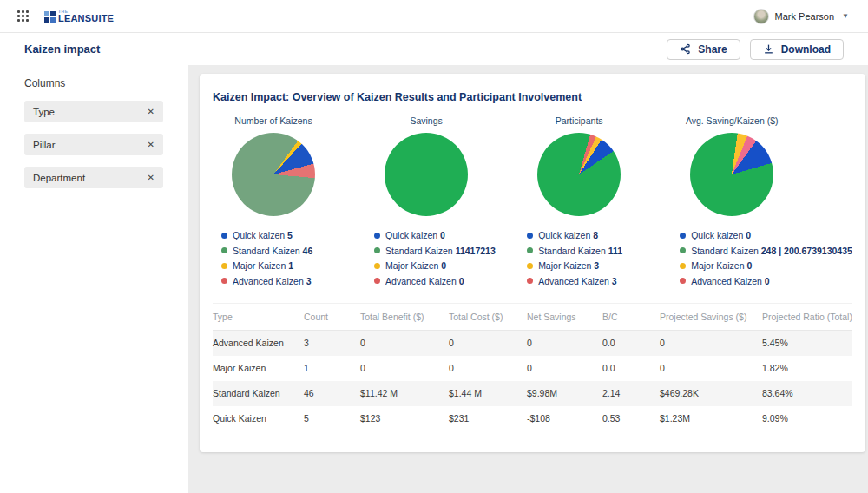  What do you see at coordinates (426, 121) in the screenshot?
I see `chart-title: Savings` at bounding box center [426, 121].